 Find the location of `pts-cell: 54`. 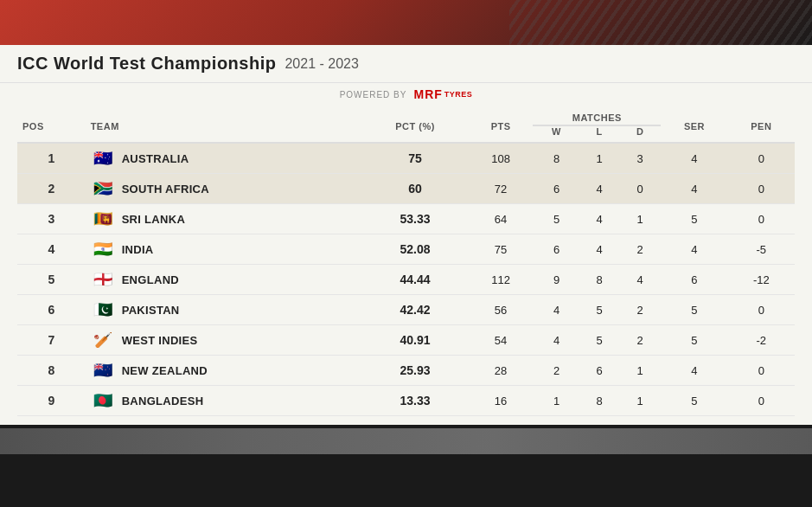

pts-cell: 54 is located at coordinates (502, 341).